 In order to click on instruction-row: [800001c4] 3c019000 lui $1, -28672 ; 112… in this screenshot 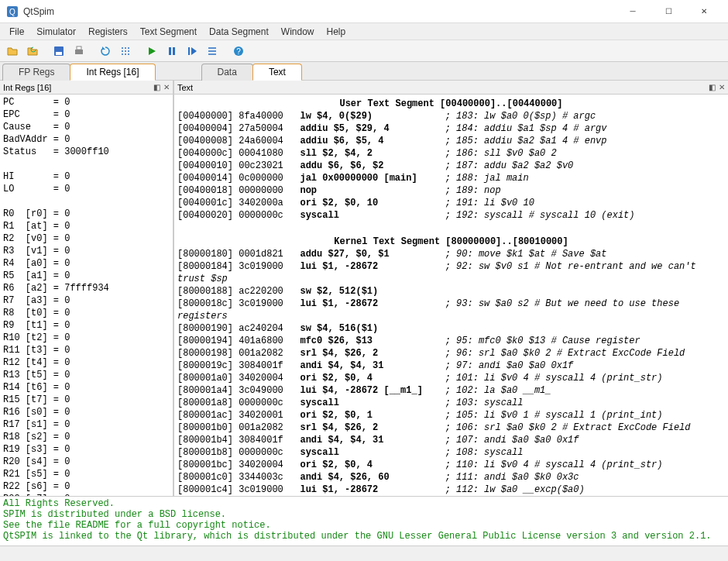, I will do `click(451, 490)`.